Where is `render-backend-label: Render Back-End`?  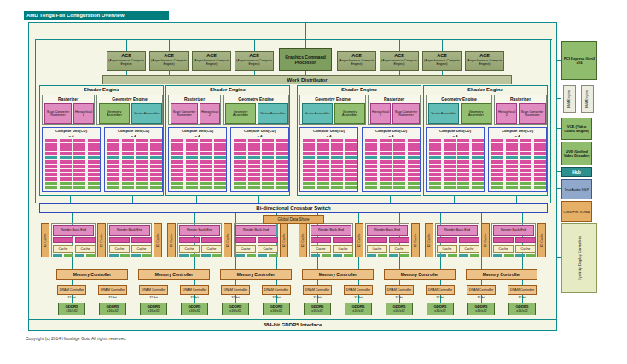 render-backend-label: Render Back-End is located at coordinates (457, 230).